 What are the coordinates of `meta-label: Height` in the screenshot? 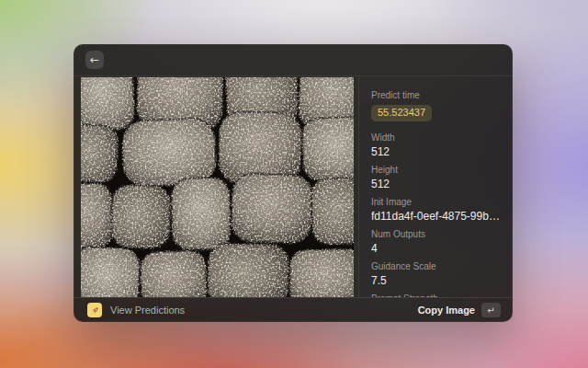 It's located at (435, 170).